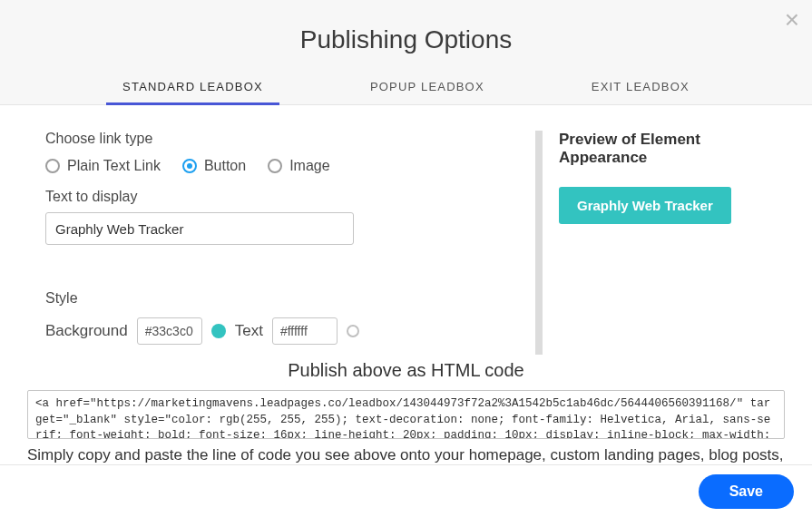  Describe the element at coordinates (406, 455) in the screenshot. I see `publish-instructions: Simply copy and paste the line of code y…` at that location.